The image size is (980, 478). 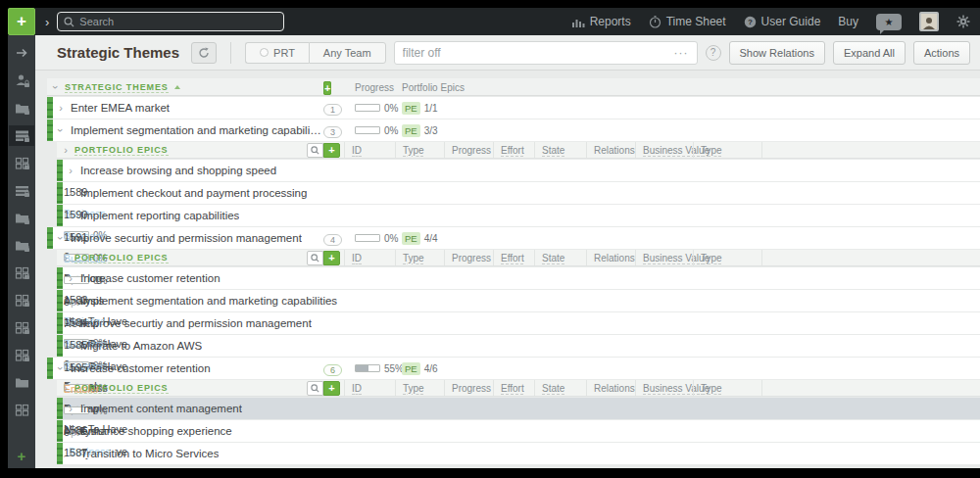 What do you see at coordinates (777, 53) in the screenshot?
I see `show-relations-button: Show Relations` at bounding box center [777, 53].